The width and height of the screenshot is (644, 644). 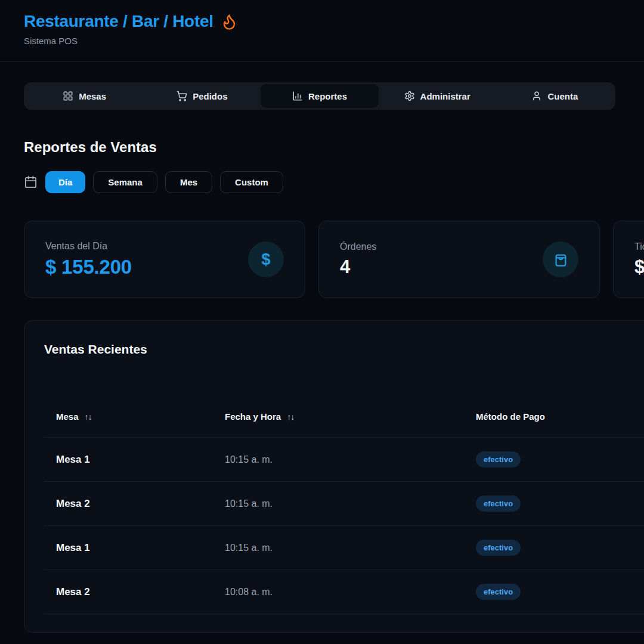 I want to click on cell-time: 10:08 a. m., so click(x=249, y=592).